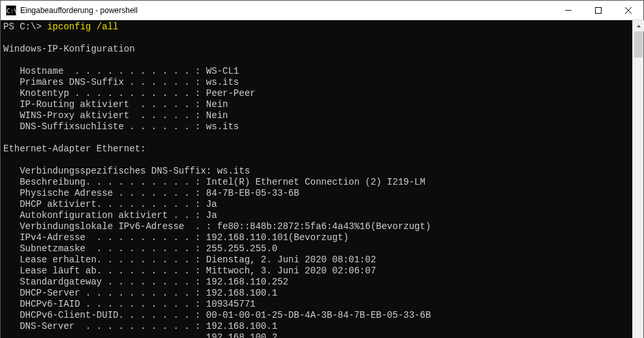 The width and height of the screenshot is (644, 338). I want to click on maximize-icon, so click(598, 10).